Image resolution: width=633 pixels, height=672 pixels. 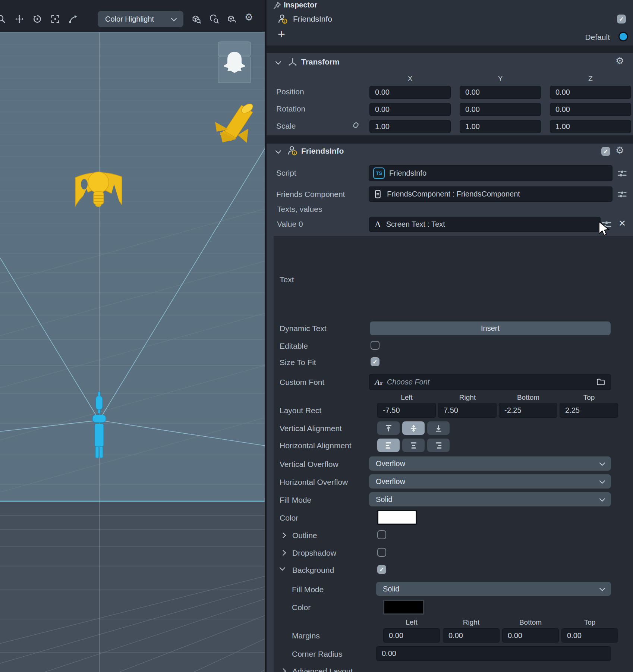 What do you see at coordinates (591, 127) in the screenshot?
I see `scale-z-input` at bounding box center [591, 127].